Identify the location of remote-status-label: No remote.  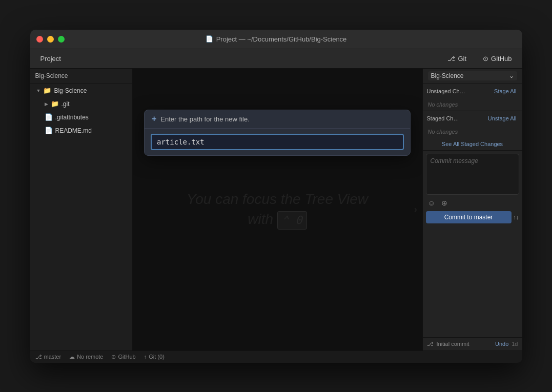
(90, 357).